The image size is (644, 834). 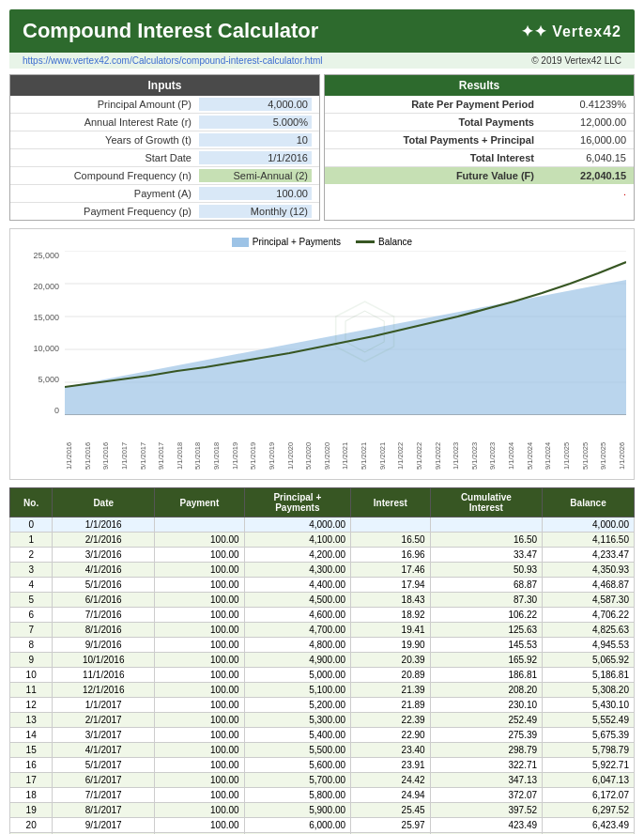 I want to click on table-cell-17-2: 100.00, so click(x=199, y=780).